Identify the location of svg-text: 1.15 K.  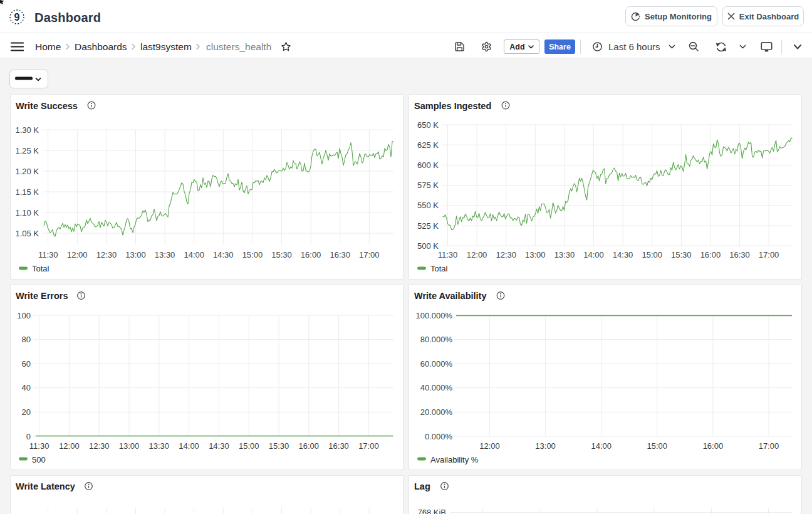
(27, 192).